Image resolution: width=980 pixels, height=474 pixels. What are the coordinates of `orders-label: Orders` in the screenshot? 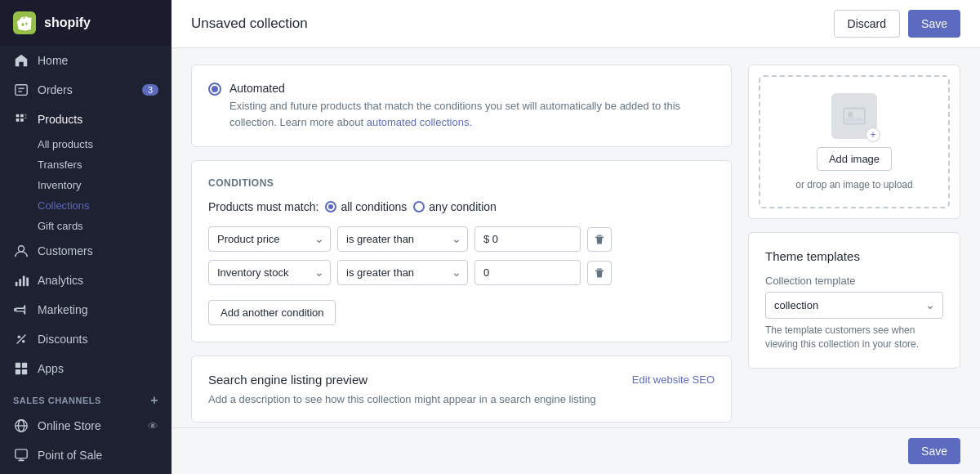 It's located at (56, 90).